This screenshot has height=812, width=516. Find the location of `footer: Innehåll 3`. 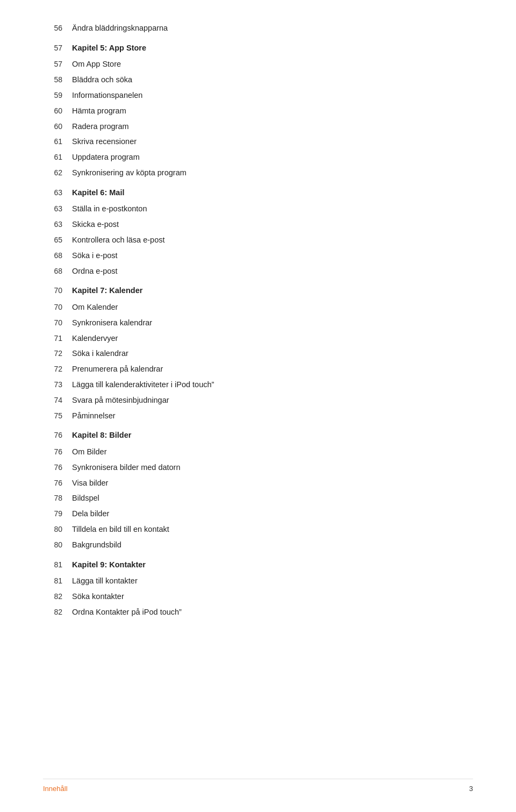

footer: Innehåll 3 is located at coordinates (258, 786).